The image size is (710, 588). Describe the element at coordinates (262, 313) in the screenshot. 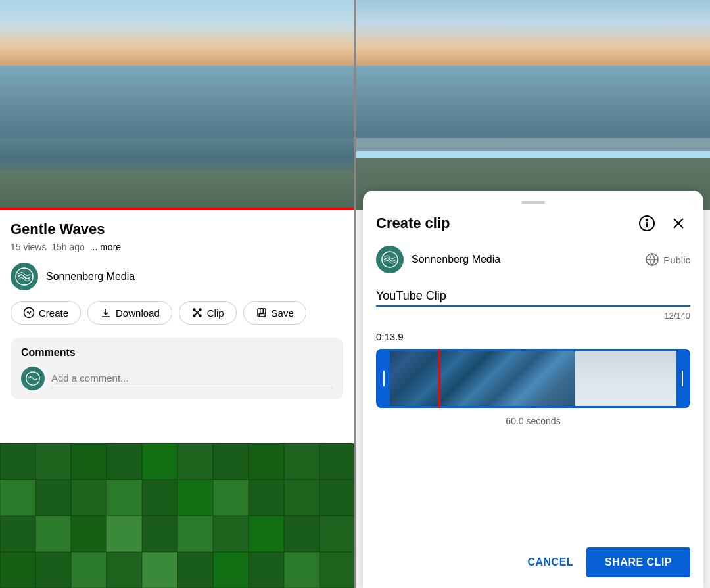

I see `save-icon` at that location.